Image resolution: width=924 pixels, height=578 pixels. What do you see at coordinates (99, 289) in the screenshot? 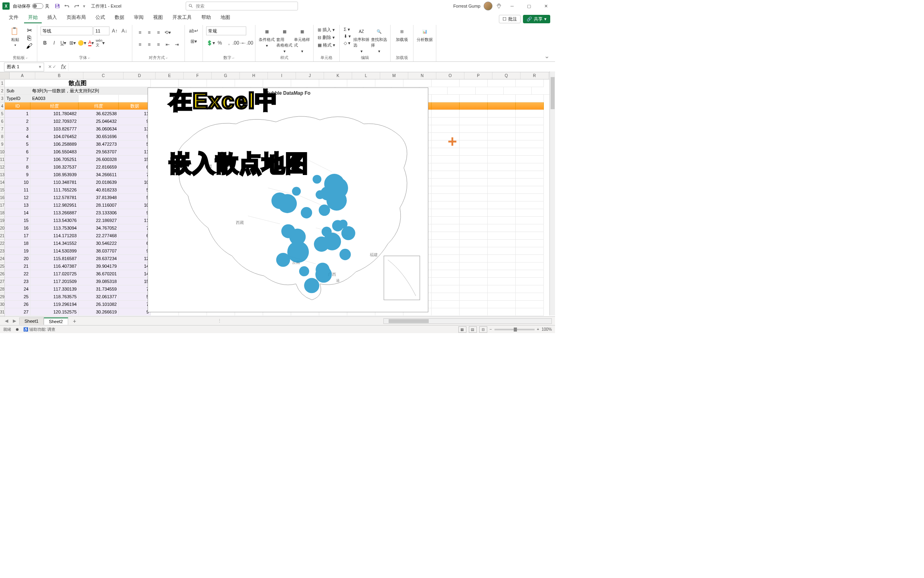
I see `data-cell: 31.734559` at bounding box center [99, 289].